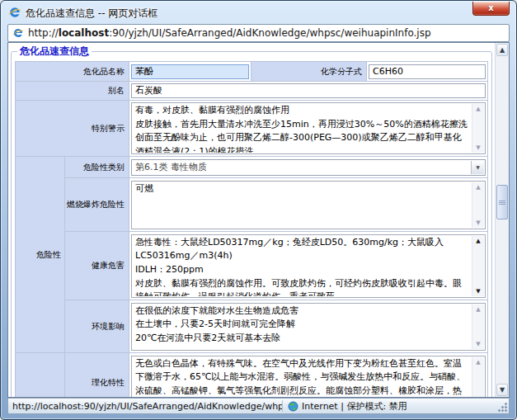 Image resolution: width=517 pixels, height=420 pixels. I want to click on alias-label: 别名, so click(73, 91).